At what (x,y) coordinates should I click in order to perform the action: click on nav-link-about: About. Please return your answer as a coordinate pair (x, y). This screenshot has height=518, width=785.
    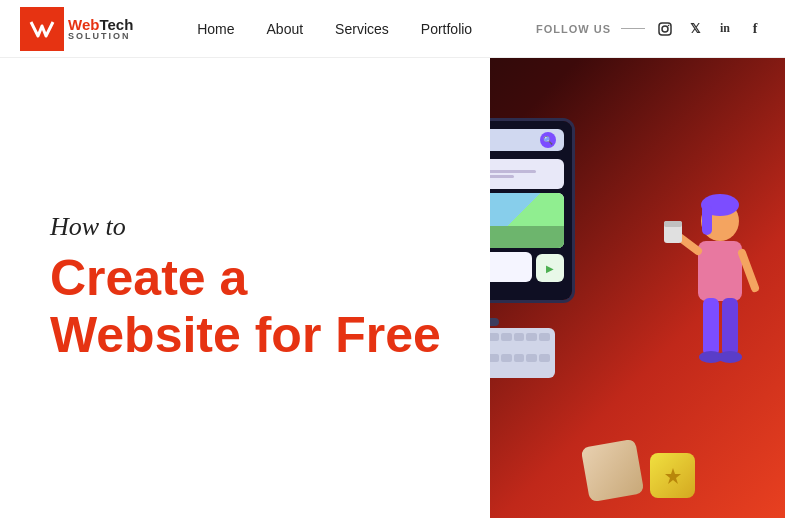
    Looking at the image, I should click on (286, 29).